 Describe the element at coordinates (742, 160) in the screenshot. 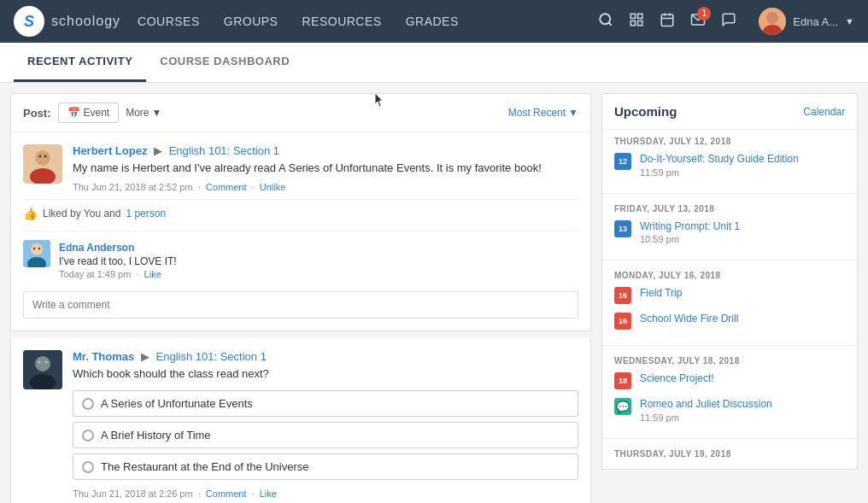

I see `event-name-1: Do-It-Yourself: Study Guide Edition` at that location.